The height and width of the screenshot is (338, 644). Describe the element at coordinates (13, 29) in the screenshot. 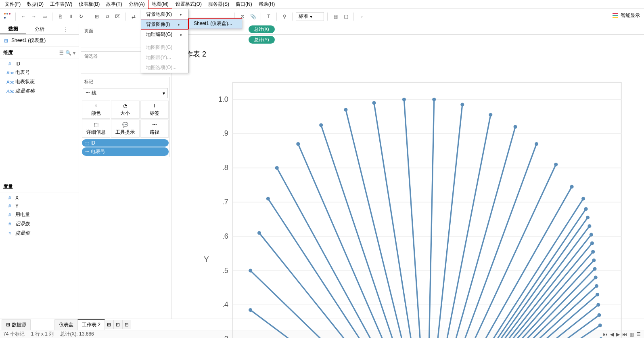

I see `tab-data: 数据` at that location.